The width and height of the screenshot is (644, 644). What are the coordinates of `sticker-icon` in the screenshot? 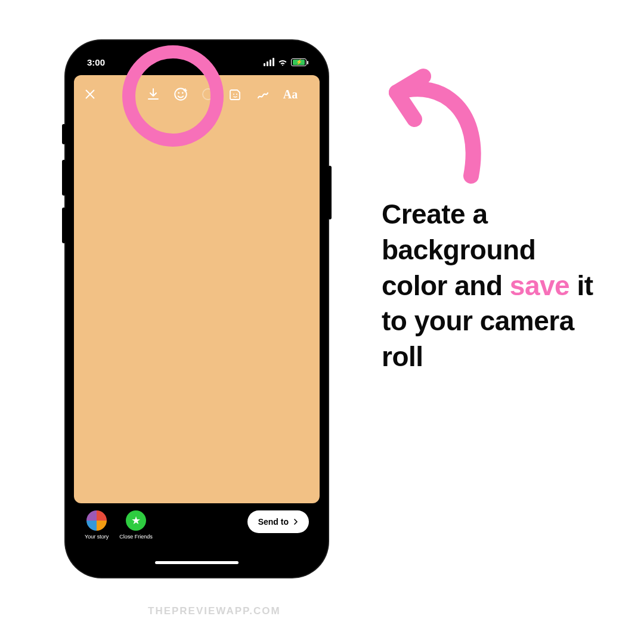 It's located at (236, 94).